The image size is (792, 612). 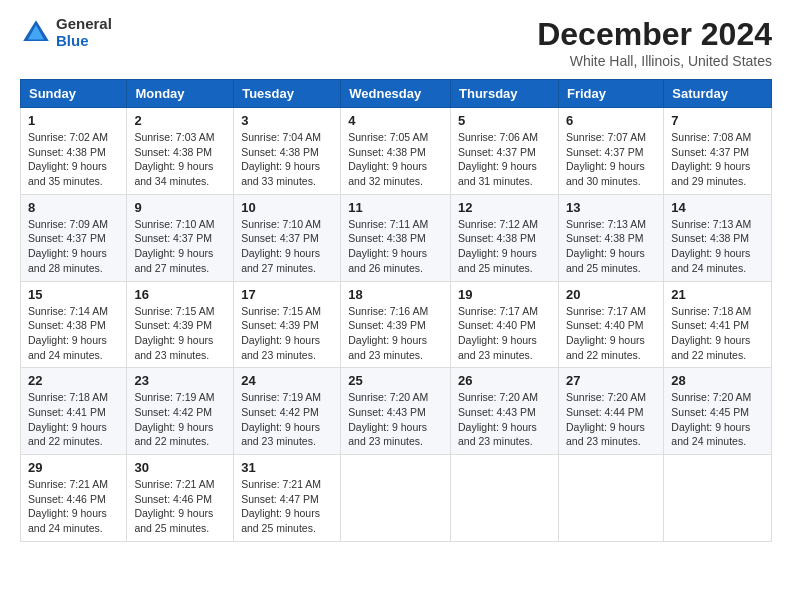 I want to click on calendar-cell: 27Sunrise: 7:20 AM Sunset: 4:44 PM Dayli…, so click(x=610, y=412).